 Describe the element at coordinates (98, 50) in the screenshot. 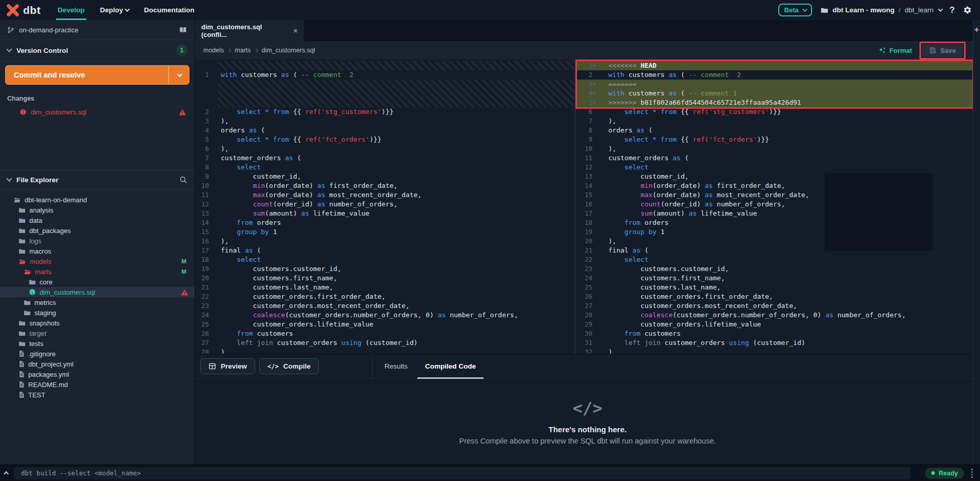

I see `version-control-header: Version Control 1` at that location.